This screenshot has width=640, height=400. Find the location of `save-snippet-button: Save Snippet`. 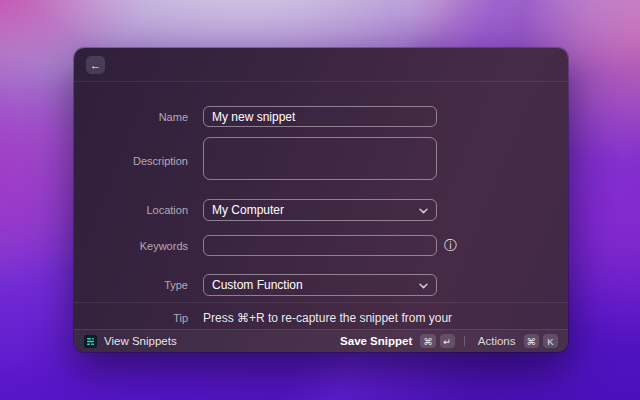

save-snippet-button: Save Snippet is located at coordinates (376, 341).